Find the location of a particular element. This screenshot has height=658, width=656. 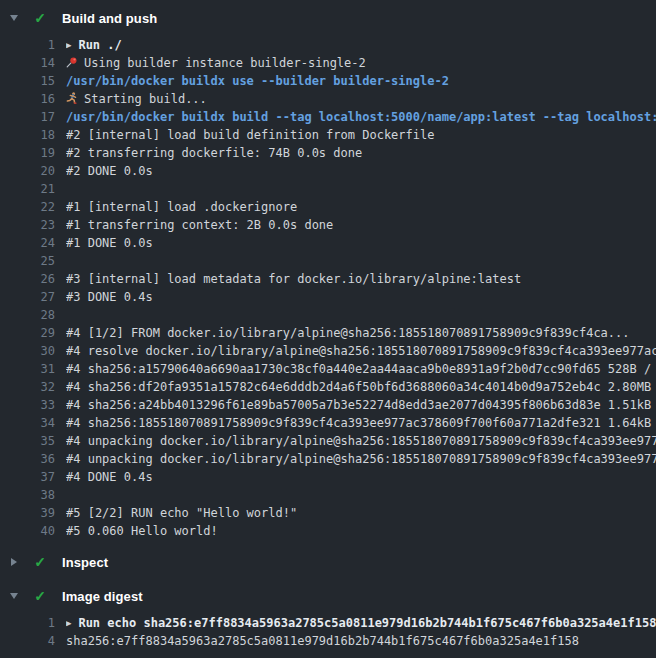

log-line: 24#1 DONE 0.0s is located at coordinates (328, 243).